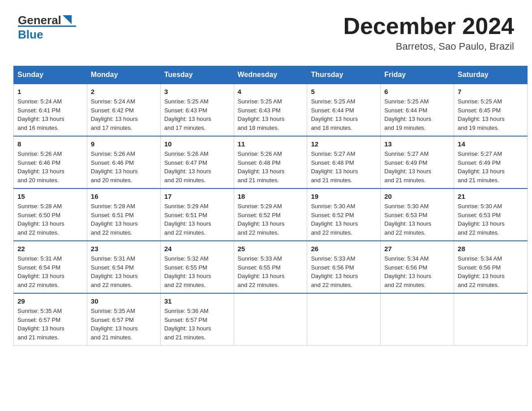 The image size is (532, 411). What do you see at coordinates (197, 110) in the screenshot?
I see `table-row: 3Sunrise: 5:25 AMSunset: 6:43 PMDaylight…` at bounding box center [197, 110].